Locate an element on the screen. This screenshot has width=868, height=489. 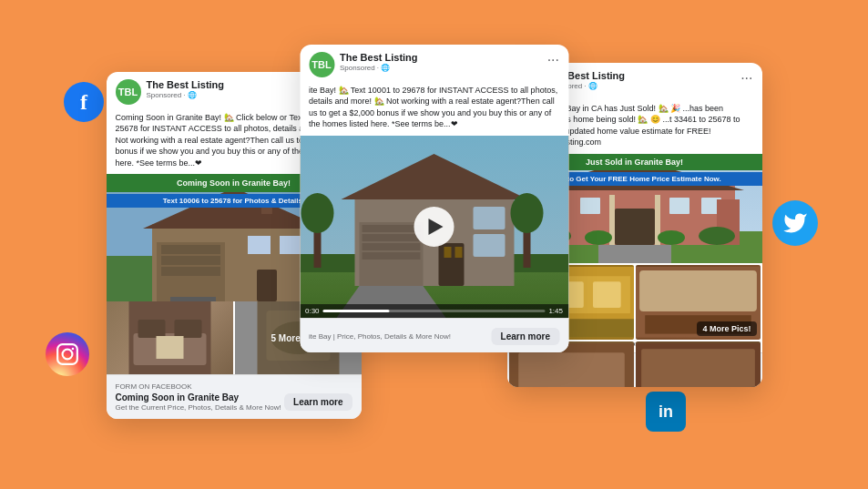
card-left-learn-more: Learn more is located at coordinates (318, 402).